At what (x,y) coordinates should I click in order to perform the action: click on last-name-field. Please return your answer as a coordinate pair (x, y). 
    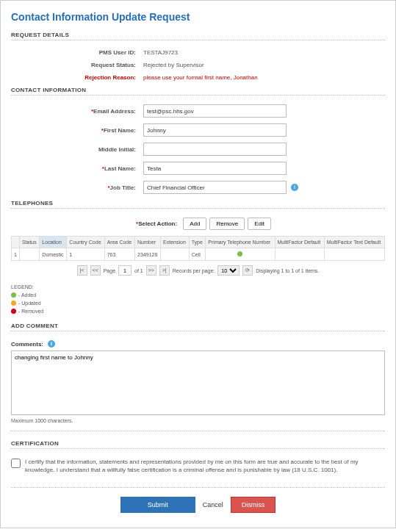
    Looking at the image, I should click on (215, 168).